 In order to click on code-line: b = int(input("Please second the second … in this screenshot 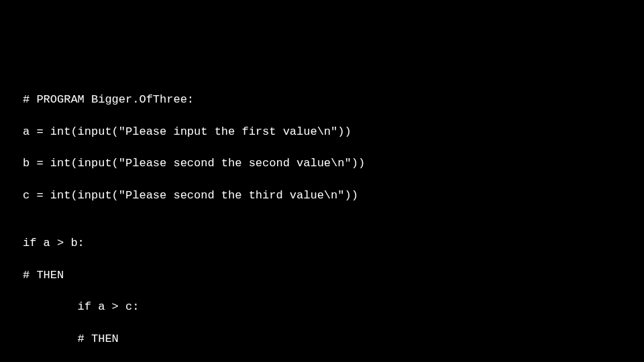, I will do `click(333, 164)`.